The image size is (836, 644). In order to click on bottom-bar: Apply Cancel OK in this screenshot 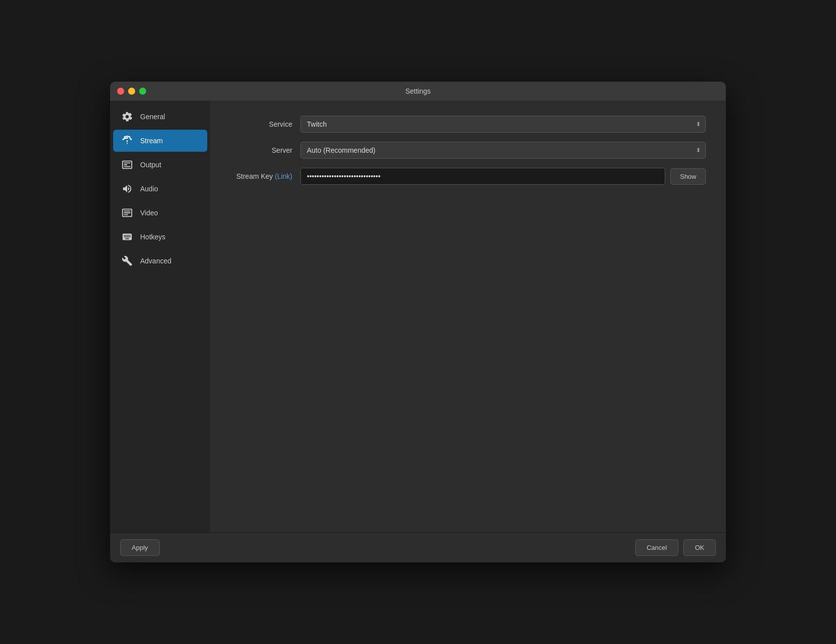, I will do `click(418, 547)`.